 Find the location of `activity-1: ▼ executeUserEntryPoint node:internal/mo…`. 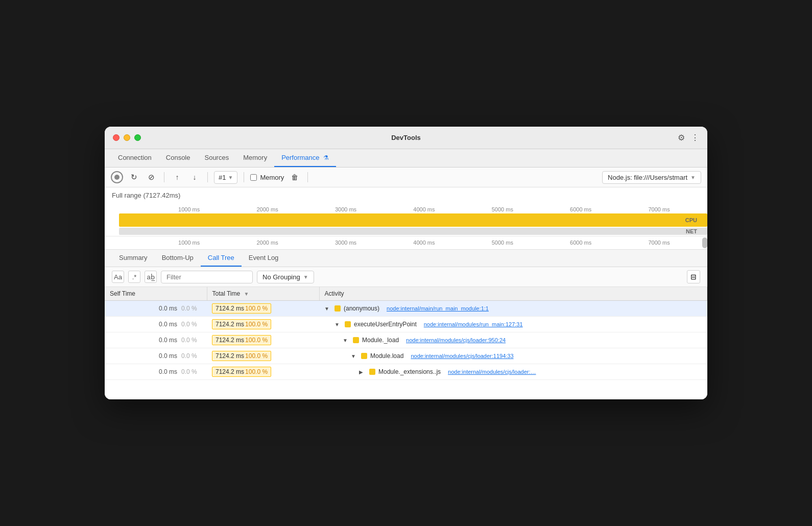

activity-1: ▼ executeUserEntryPoint node:internal/mo… is located at coordinates (513, 324).